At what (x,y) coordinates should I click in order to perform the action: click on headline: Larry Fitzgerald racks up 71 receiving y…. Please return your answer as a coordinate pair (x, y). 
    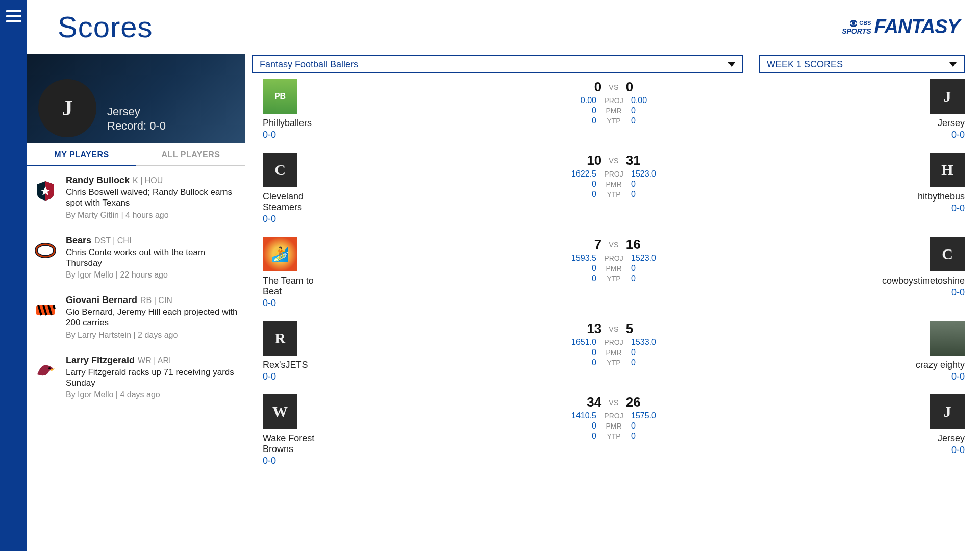
    Looking at the image, I should click on (152, 378).